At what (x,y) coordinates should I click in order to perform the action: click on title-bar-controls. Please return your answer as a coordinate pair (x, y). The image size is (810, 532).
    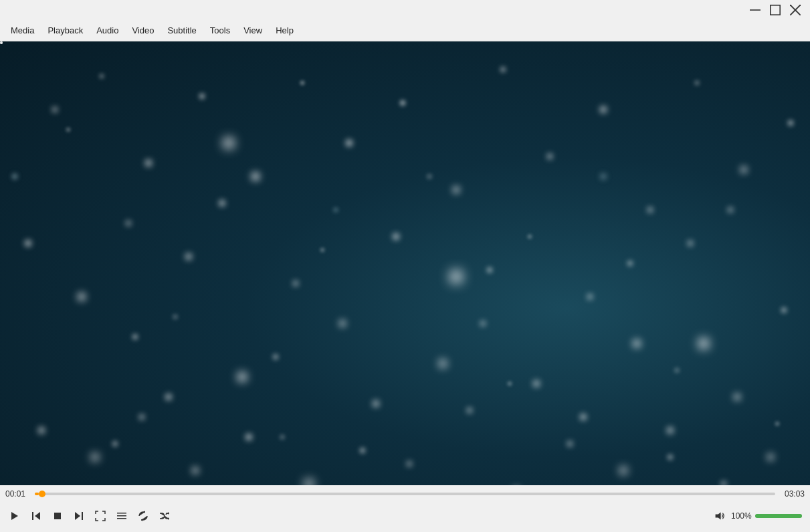
    Looking at the image, I should click on (775, 10).